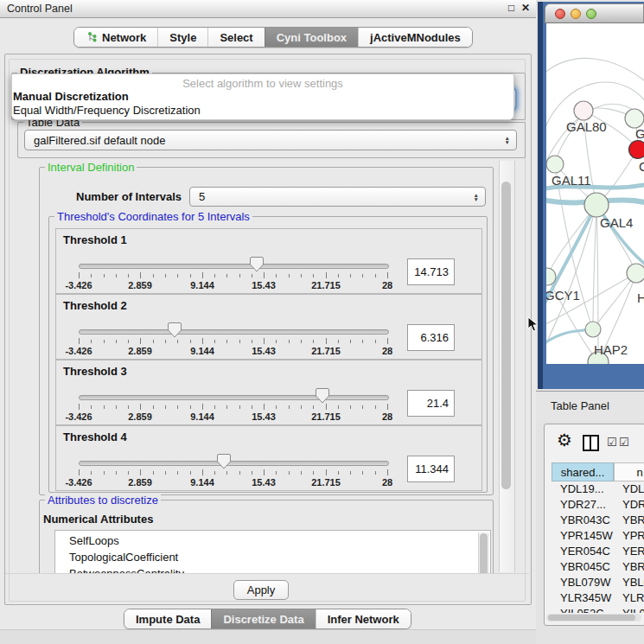 This screenshot has height=644, width=644. What do you see at coordinates (268, 619) in the screenshot?
I see `cyni-bottom-tabs: Impute Data Discretize Data Infer Networ…` at bounding box center [268, 619].